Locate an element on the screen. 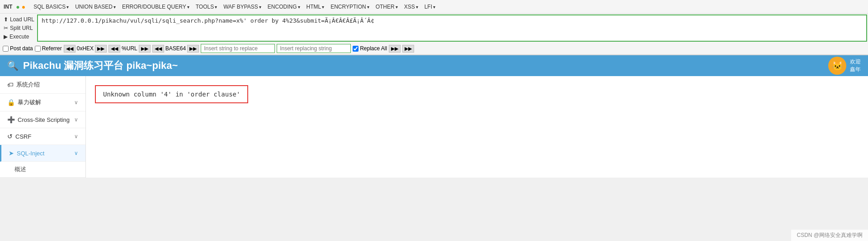 The width and height of the screenshot is (868, 241). url-option: ◀◀ %URL ▶▶ is located at coordinates (129, 49).